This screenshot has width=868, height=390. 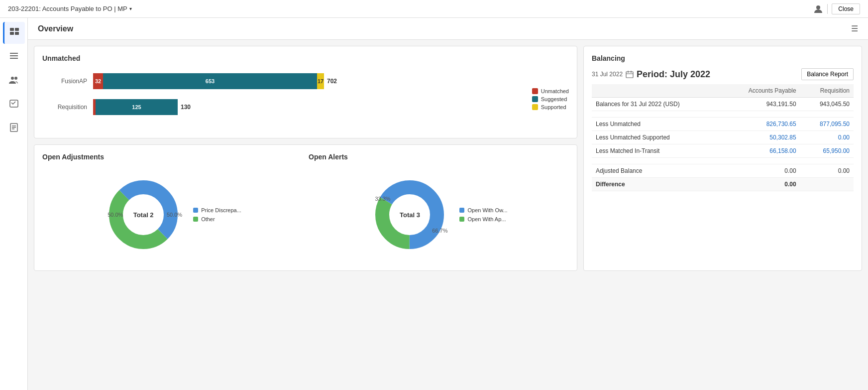 I want to click on unmatched-legend: Unmatched Suggested Supported, so click(x=550, y=99).